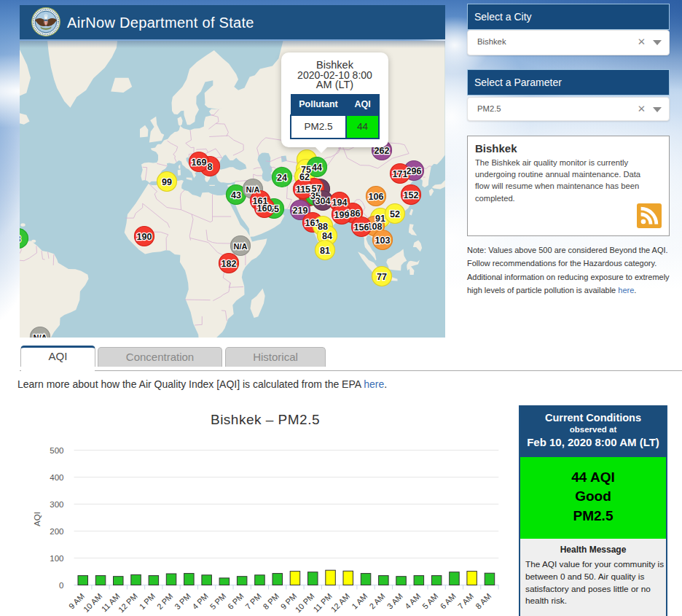 The width and height of the screenshot is (682, 616). What do you see at coordinates (340, 203) in the screenshot?
I see `svg-text: 194` at bounding box center [340, 203].